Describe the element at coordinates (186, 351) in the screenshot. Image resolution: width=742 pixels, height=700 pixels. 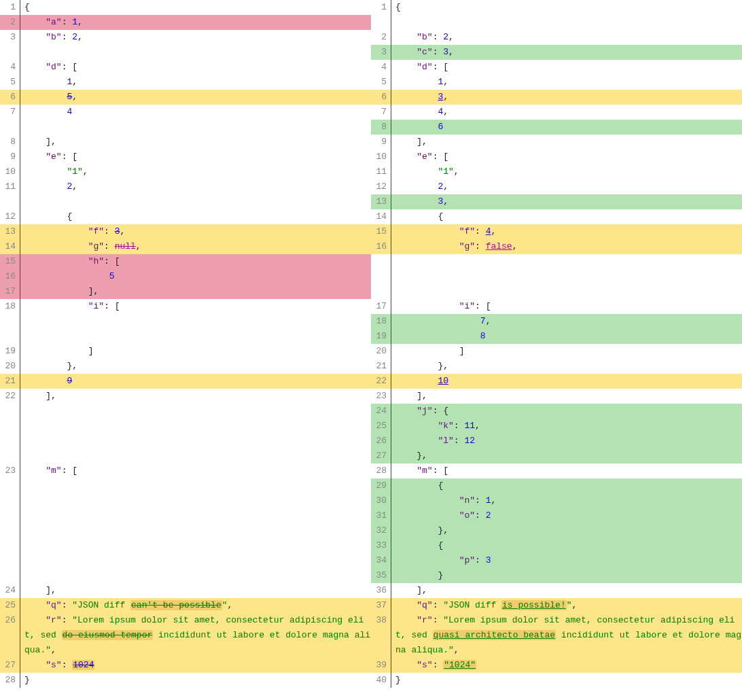
I see `diff-row: 19 ]` at that location.